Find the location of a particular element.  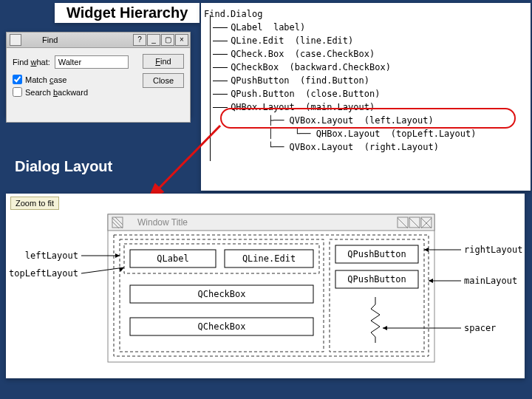

tree-subitem: └── QVBox.Layout (right.Layout) is located at coordinates (366, 147).